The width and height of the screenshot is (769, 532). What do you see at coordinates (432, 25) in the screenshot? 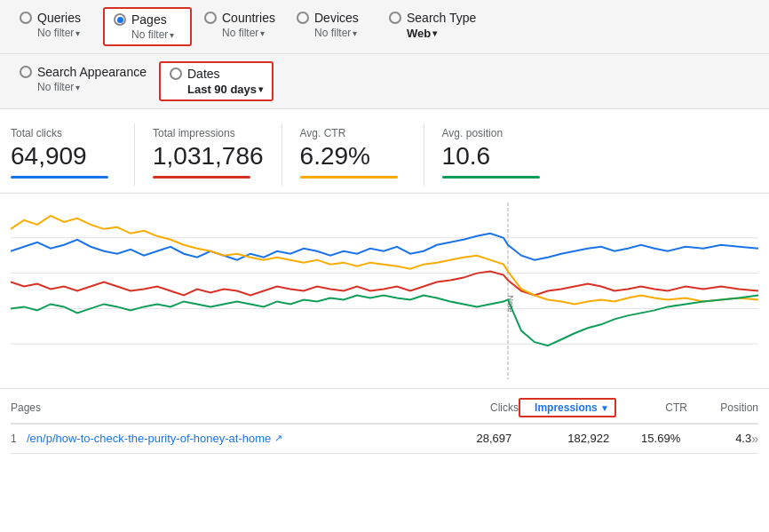
I see `filter-search-type: Search Type Web ▾` at bounding box center [432, 25].